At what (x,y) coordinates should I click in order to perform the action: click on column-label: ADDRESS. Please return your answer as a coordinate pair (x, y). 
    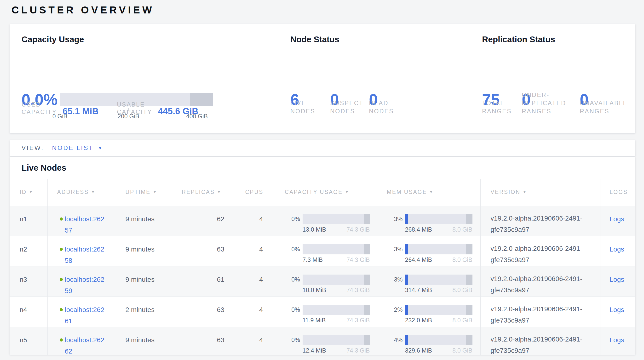
    Looking at the image, I should click on (73, 192).